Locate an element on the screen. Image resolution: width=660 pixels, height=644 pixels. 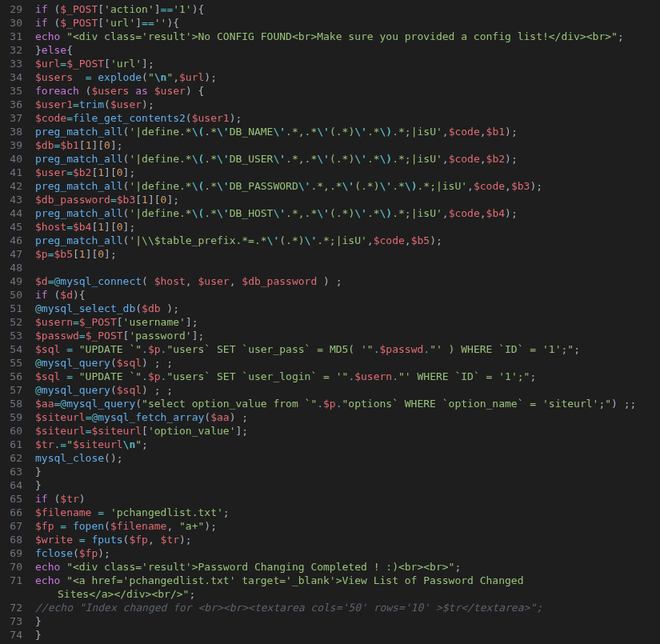
code-line: $user=$b2[1][0]; is located at coordinates (336, 173).